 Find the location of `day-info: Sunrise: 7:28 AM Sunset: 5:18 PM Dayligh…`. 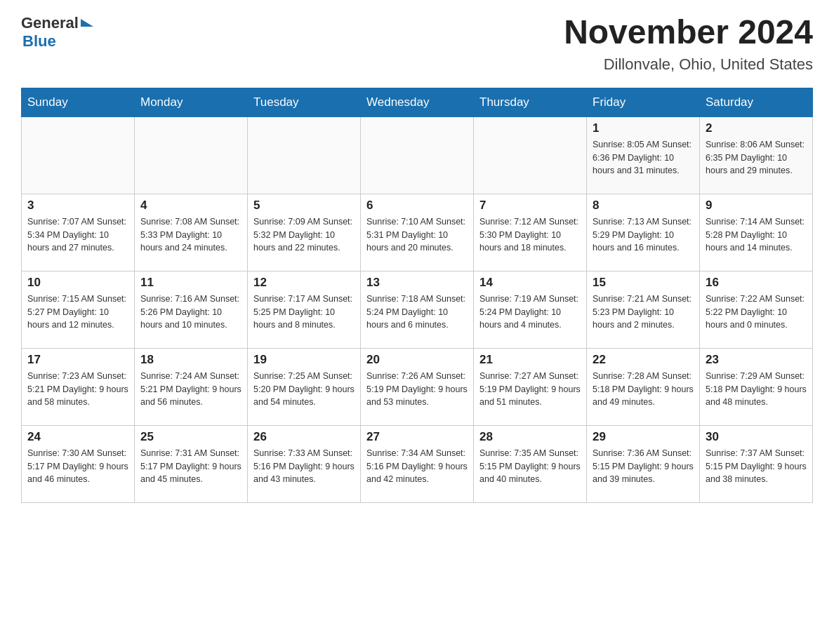

day-info: Sunrise: 7:28 AM Sunset: 5:18 PM Dayligh… is located at coordinates (643, 389).